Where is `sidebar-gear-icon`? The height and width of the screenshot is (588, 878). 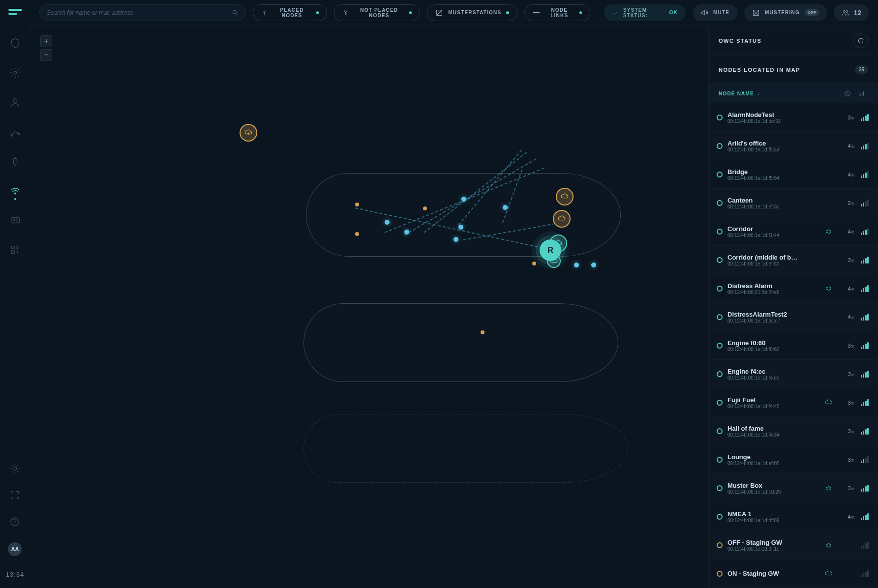
sidebar-gear-icon is located at coordinates (15, 73).